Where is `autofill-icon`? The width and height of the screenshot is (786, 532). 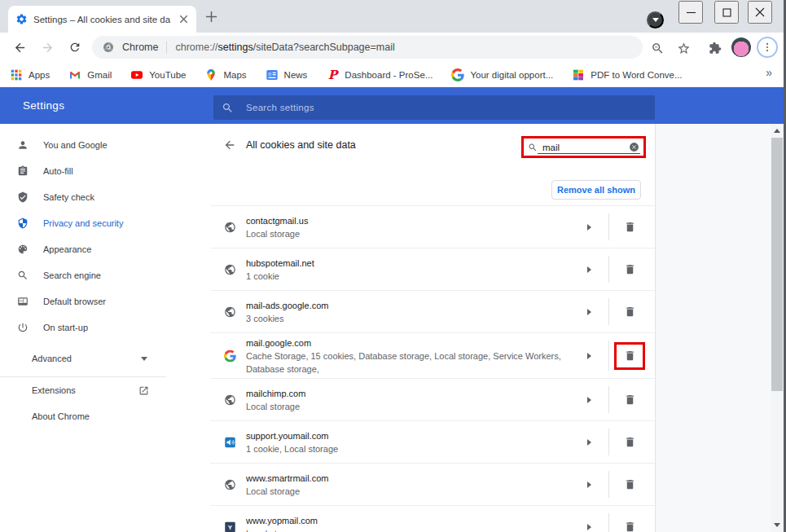
autofill-icon is located at coordinates (23, 171).